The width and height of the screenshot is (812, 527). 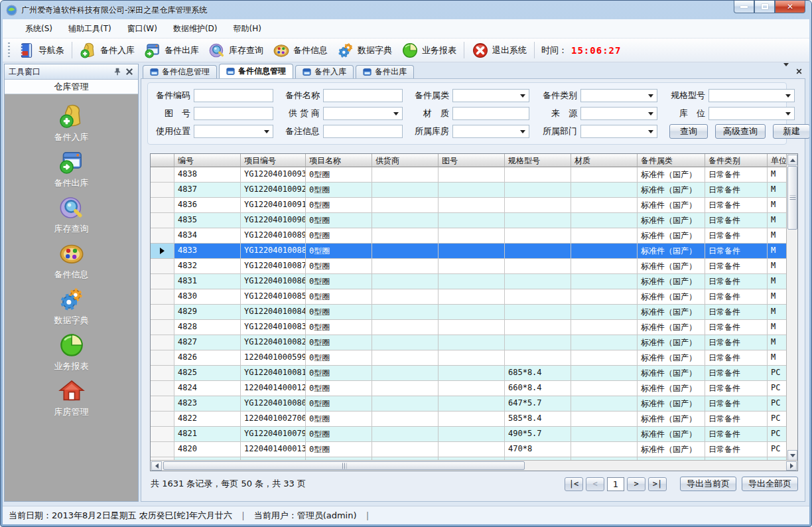 I want to click on location-select, so click(x=752, y=113).